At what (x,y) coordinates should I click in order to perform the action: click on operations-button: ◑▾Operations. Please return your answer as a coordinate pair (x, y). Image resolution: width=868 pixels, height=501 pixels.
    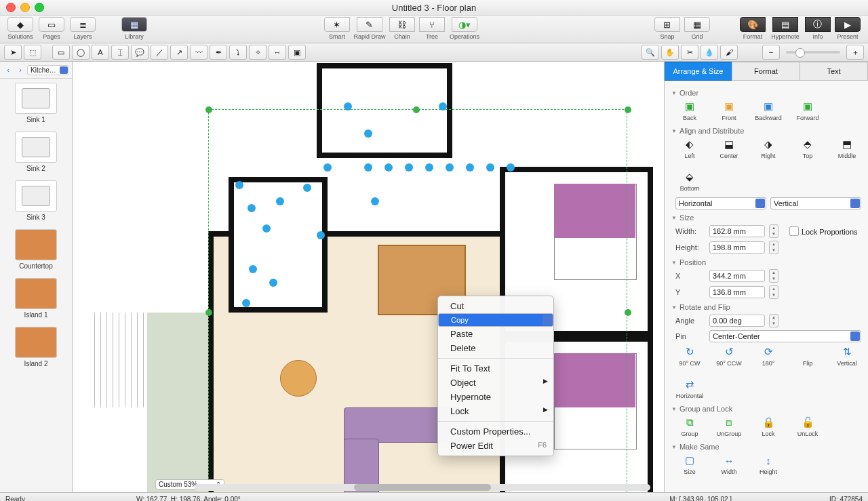
    Looking at the image, I should click on (465, 28).